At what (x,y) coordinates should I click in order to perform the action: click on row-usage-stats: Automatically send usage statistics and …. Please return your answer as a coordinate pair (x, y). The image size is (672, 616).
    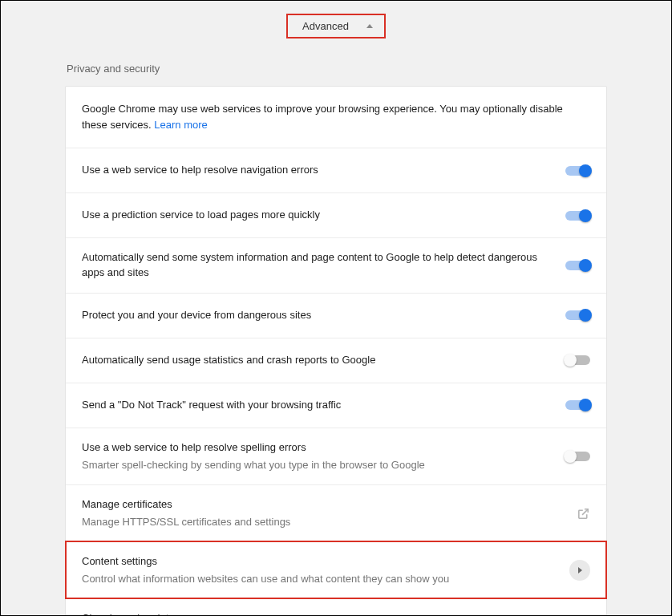
    Looking at the image, I should click on (336, 360).